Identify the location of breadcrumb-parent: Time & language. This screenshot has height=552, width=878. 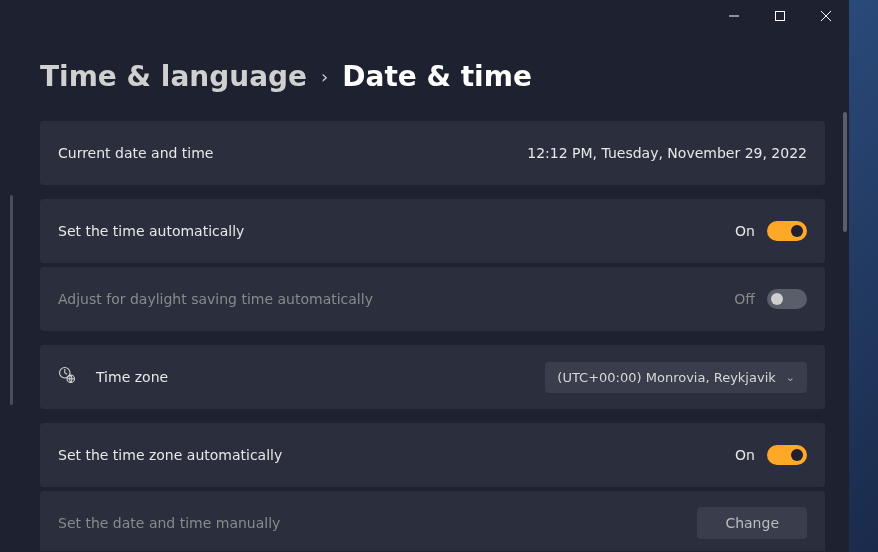
(174, 76).